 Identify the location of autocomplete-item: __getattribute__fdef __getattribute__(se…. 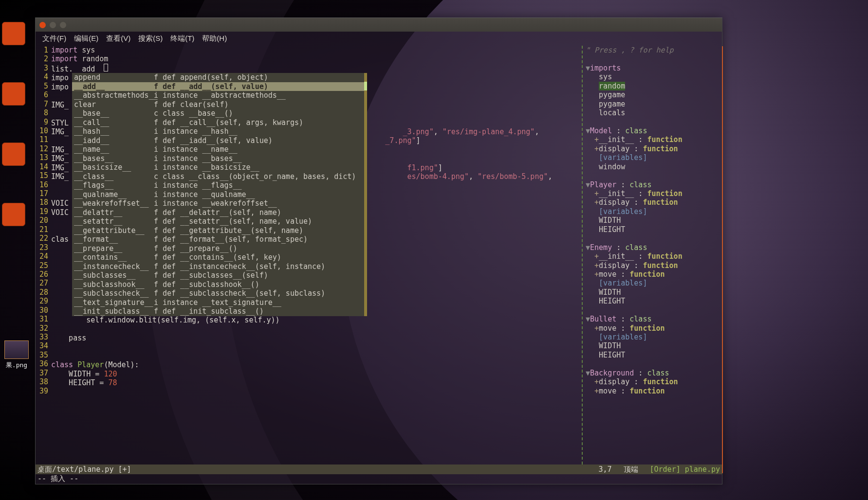
(218, 231).